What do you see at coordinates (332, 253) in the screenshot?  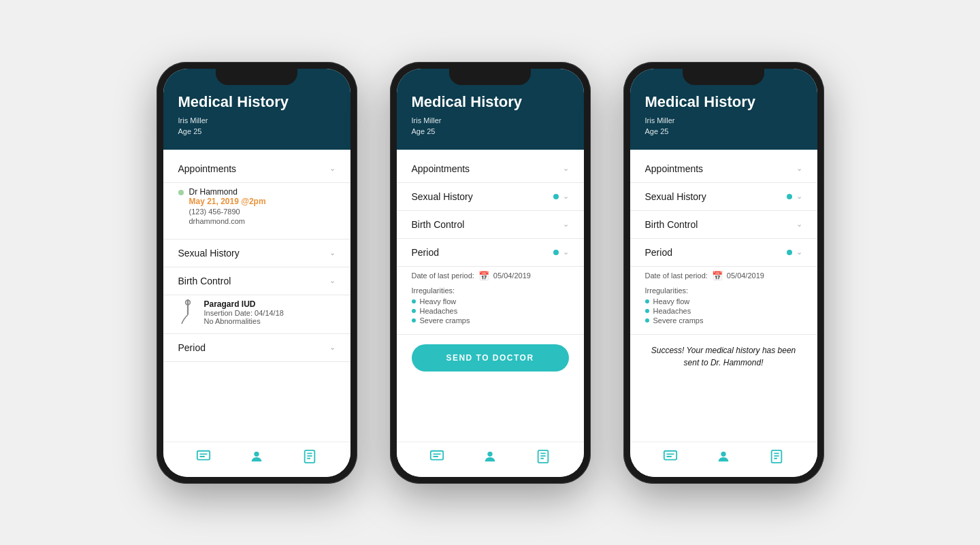 I see `sexual-history-chevron-1: ⌄` at bounding box center [332, 253].